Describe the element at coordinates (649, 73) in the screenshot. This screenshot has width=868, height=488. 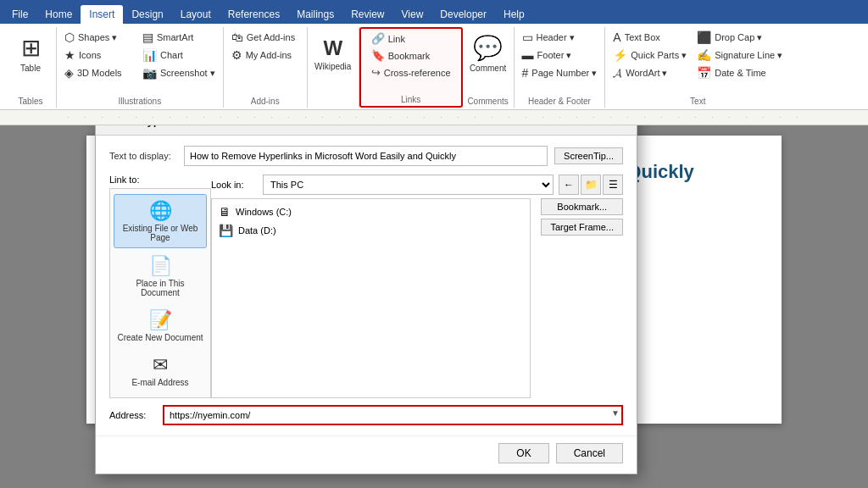
I see `wordart-button: 𝓐 WordArt ▾` at that location.